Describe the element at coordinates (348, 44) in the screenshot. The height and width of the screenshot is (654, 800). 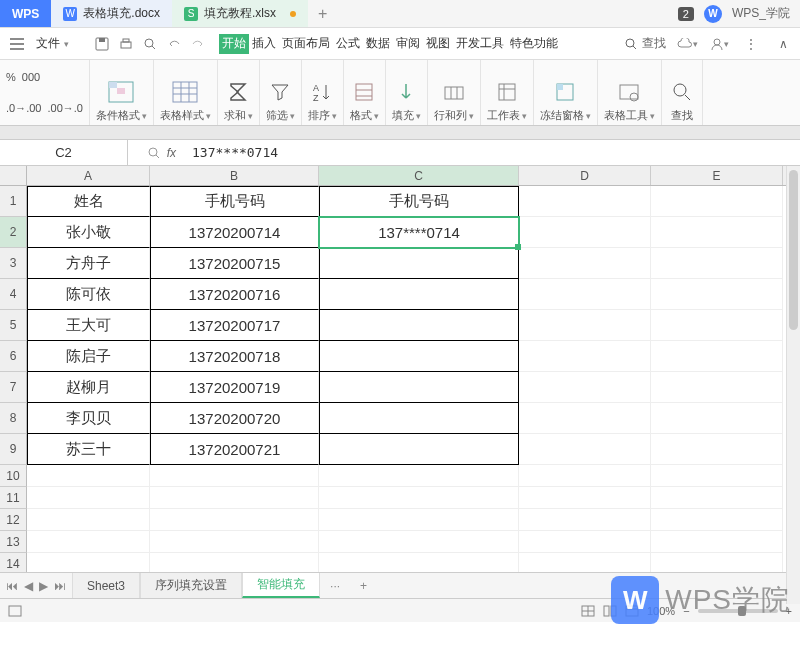
I see `tab-formula: 公式` at that location.